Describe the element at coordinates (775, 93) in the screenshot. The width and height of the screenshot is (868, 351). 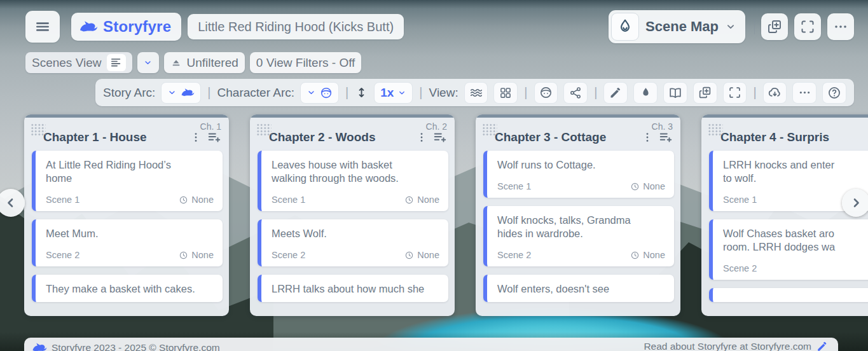
I see `cloud-download-icon` at that location.